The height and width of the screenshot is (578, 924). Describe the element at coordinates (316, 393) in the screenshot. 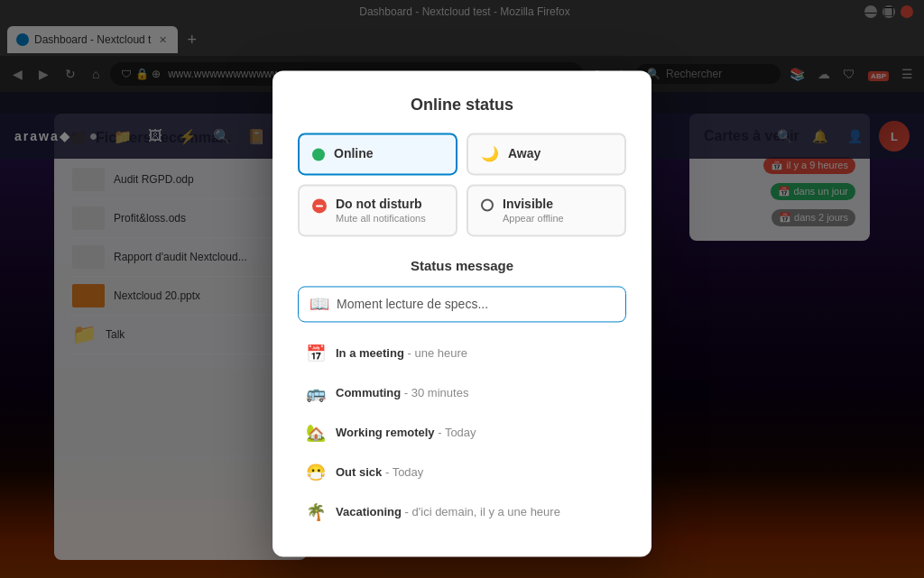

I see `commuting-icon: 🚌` at that location.